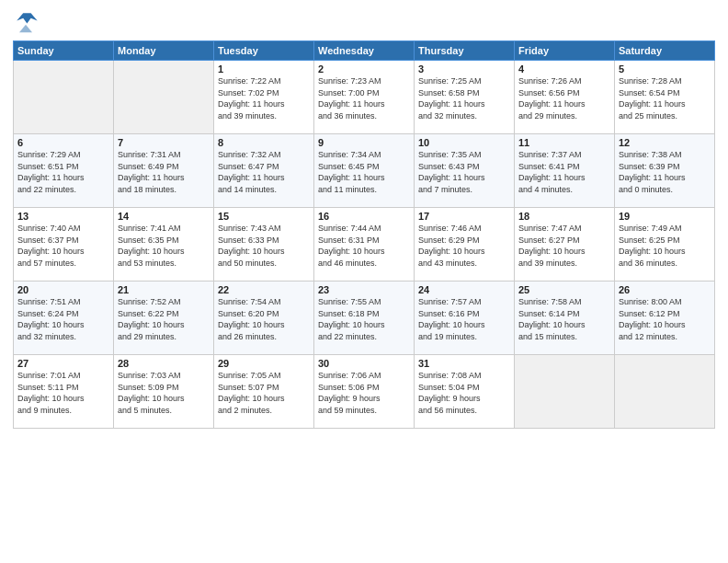  What do you see at coordinates (464, 143) in the screenshot?
I see `day-number: 10` at bounding box center [464, 143].